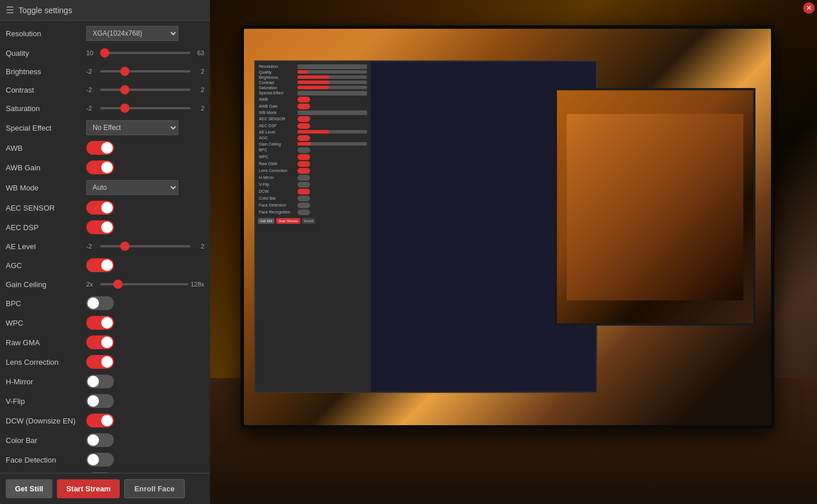 This screenshot has height=504, width=817. What do you see at coordinates (46, 33) in the screenshot?
I see `label-resolution: Resolution` at bounding box center [46, 33].